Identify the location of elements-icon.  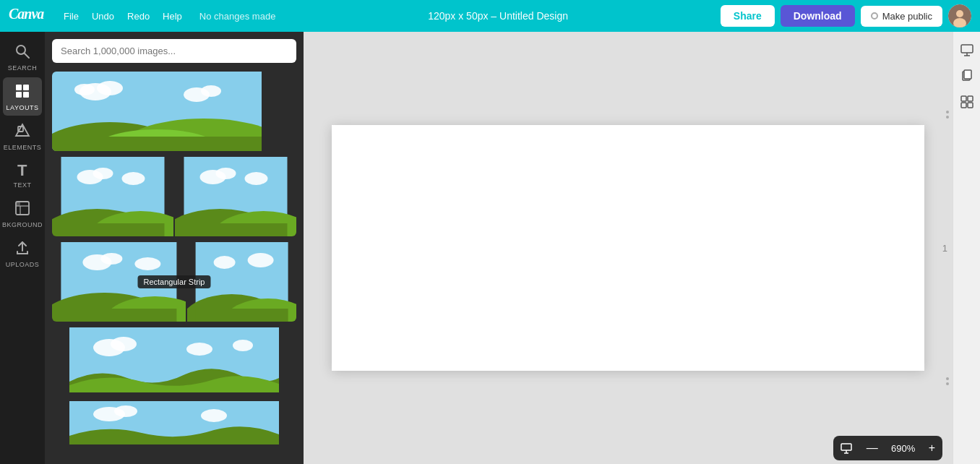
(22, 132).